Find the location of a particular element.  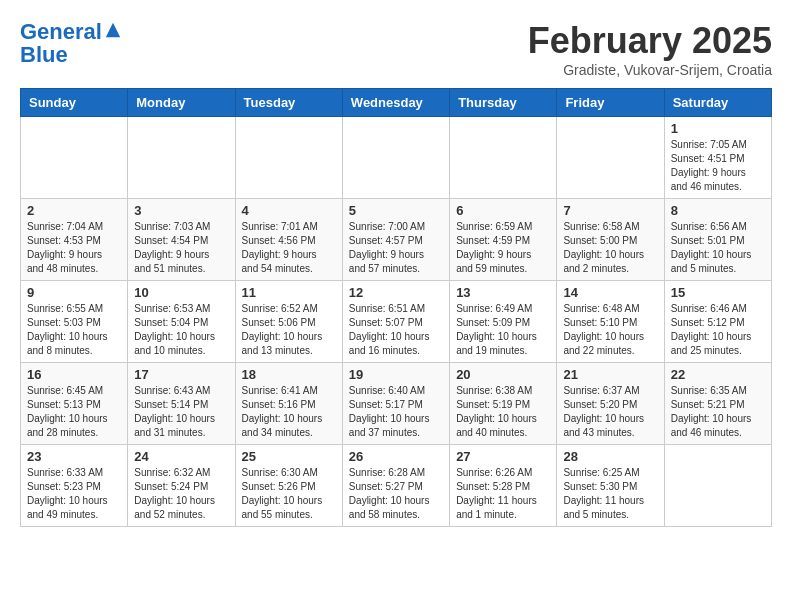

calendar-cell: 8Sunrise: 6:56 AM Sunset: 5:01 PM Daylig… is located at coordinates (718, 240).